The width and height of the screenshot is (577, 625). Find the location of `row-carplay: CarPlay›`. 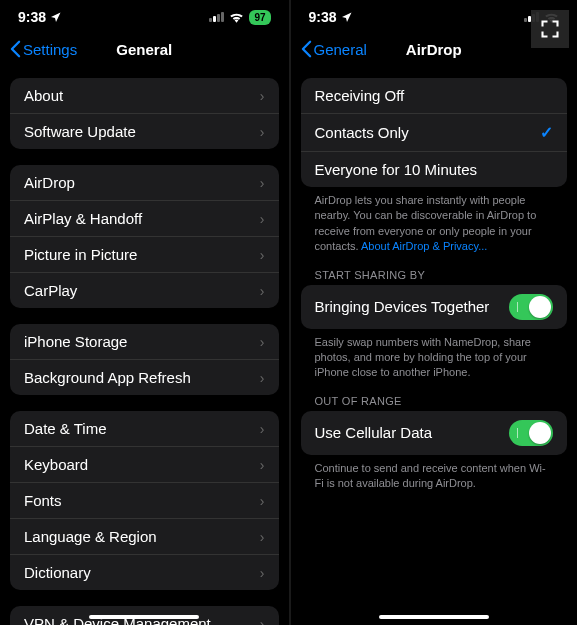

row-carplay: CarPlay› is located at coordinates (144, 290).